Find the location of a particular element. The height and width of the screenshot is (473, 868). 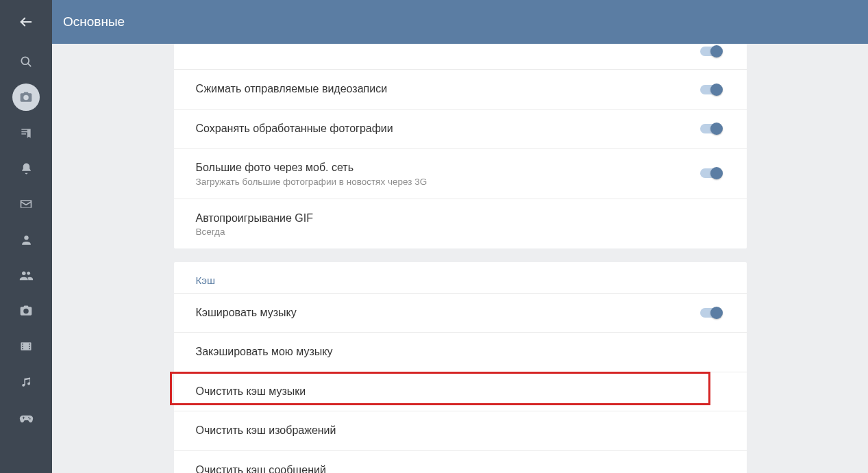

feed-icon is located at coordinates (26, 133).